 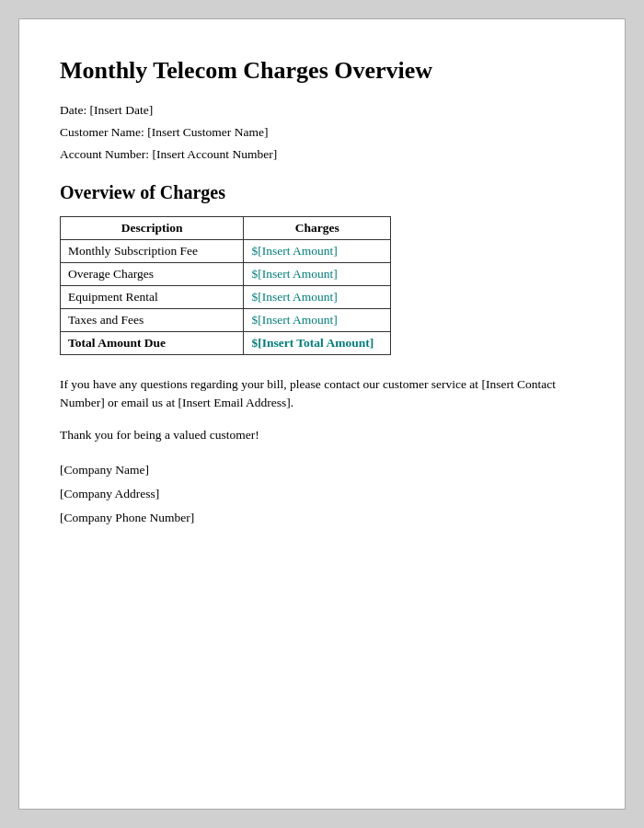 I want to click on footer-note: If you have any questions regarding your…, so click(x=322, y=394).